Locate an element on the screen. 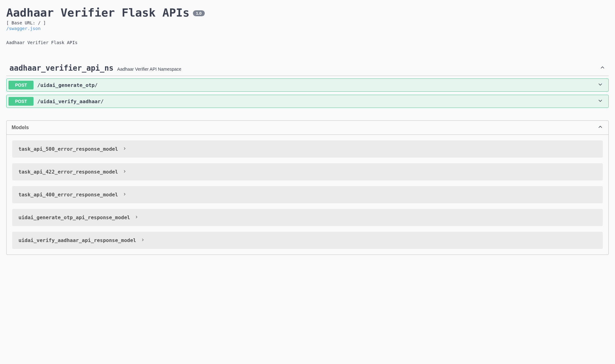 This screenshot has width=615, height=364. namespace-section: aadhaar_verifier_api_ns Aadhaar Verifier… is located at coordinates (308, 84).